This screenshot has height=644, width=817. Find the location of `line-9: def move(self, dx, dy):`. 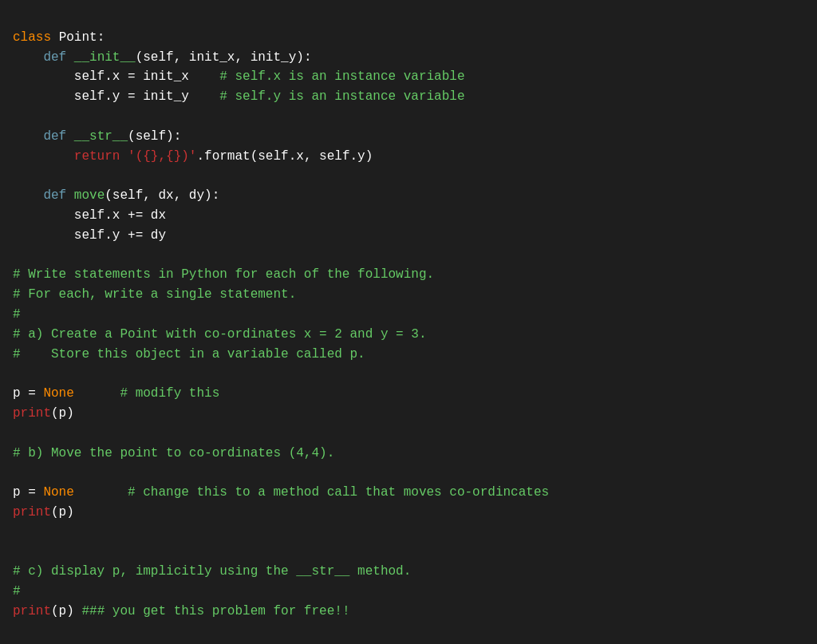

line-9: def move(self, dx, dy): is located at coordinates (116, 196).